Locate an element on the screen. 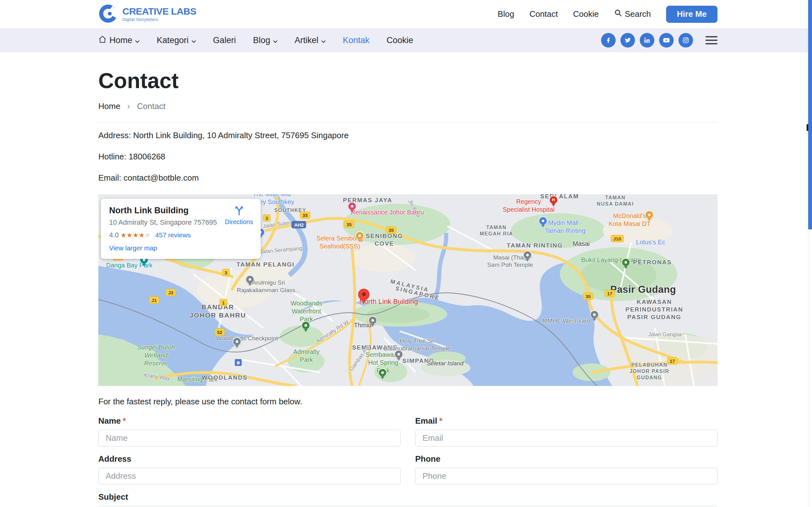 This screenshot has height=507, width=812. star-empty-icon: ★ is located at coordinates (148, 235).